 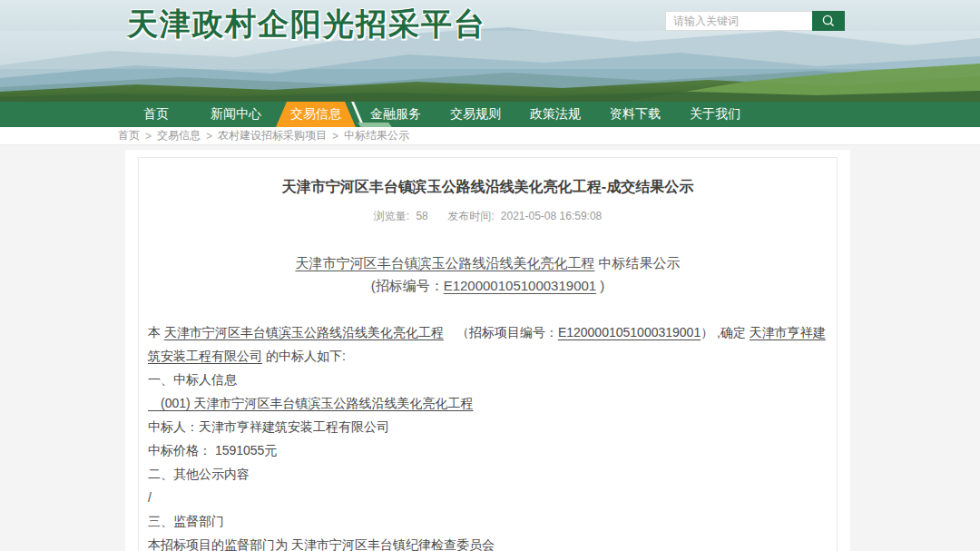 What do you see at coordinates (490, 136) in the screenshot?
I see `breadcrumb: 首页 > 交易信息 > 农村建设招标采购项目 > 中标结果公示` at bounding box center [490, 136].